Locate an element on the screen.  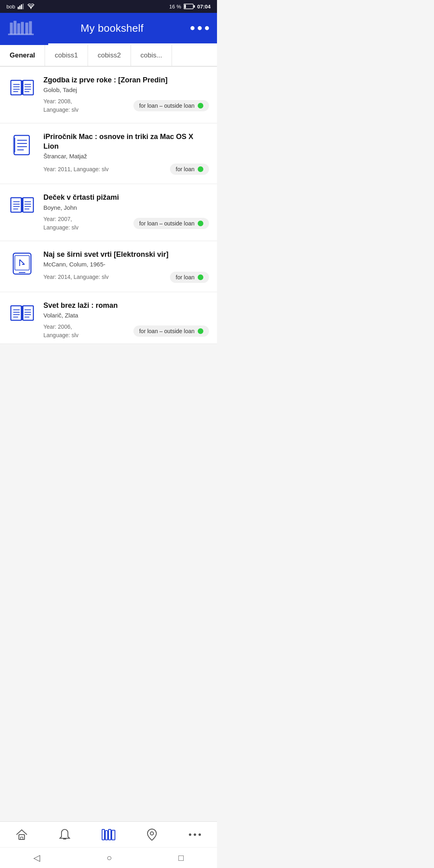
book-meta-2: Year: 2011, Language: slv is located at coordinates (76, 170).